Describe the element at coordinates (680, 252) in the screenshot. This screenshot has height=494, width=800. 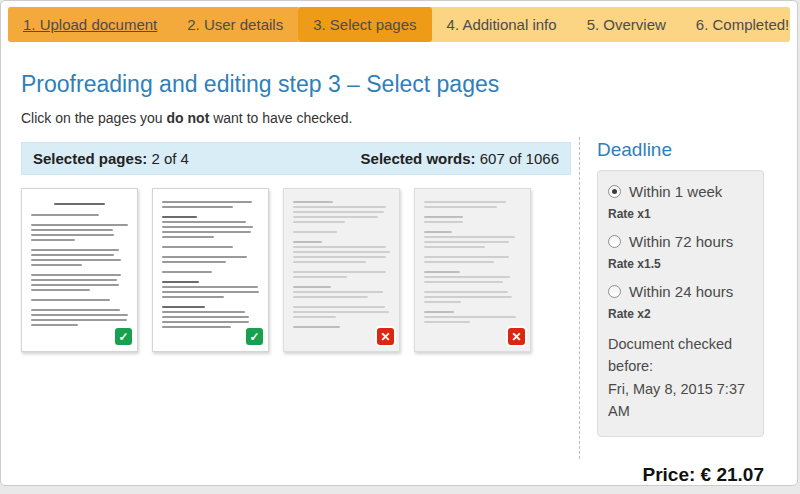
I see `deadline-options: Within 1 weekRate x1Within 72 hoursRate …` at that location.